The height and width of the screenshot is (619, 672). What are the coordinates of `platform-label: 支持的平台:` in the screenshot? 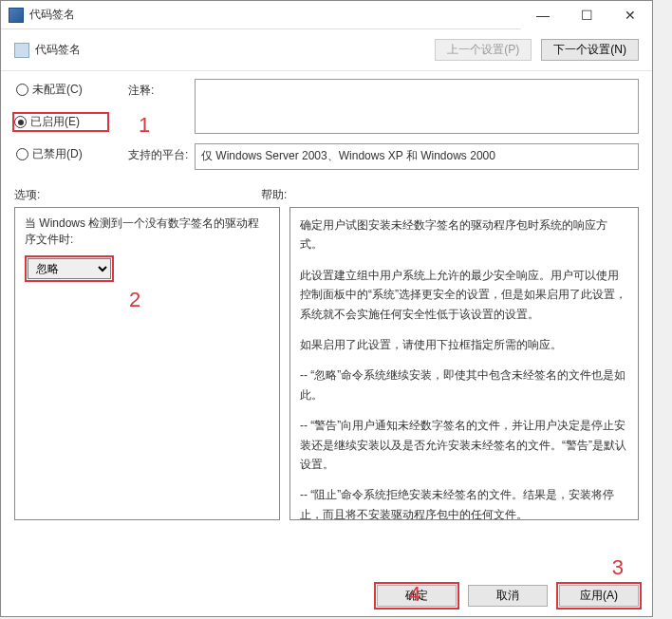 It's located at (161, 157).